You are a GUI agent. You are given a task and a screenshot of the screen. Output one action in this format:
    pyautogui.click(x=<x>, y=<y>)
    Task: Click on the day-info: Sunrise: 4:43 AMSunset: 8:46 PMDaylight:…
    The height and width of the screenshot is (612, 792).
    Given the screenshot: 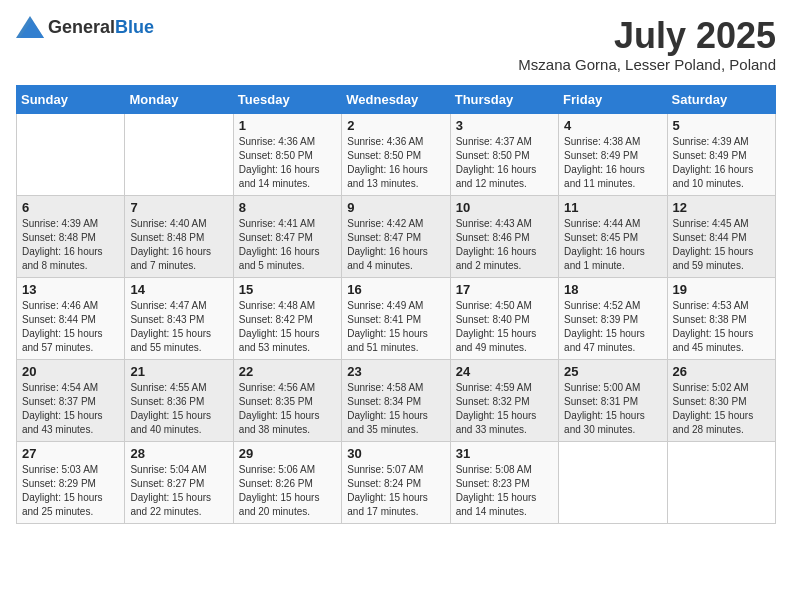 What is the action you would take?
    pyautogui.click(x=504, y=245)
    